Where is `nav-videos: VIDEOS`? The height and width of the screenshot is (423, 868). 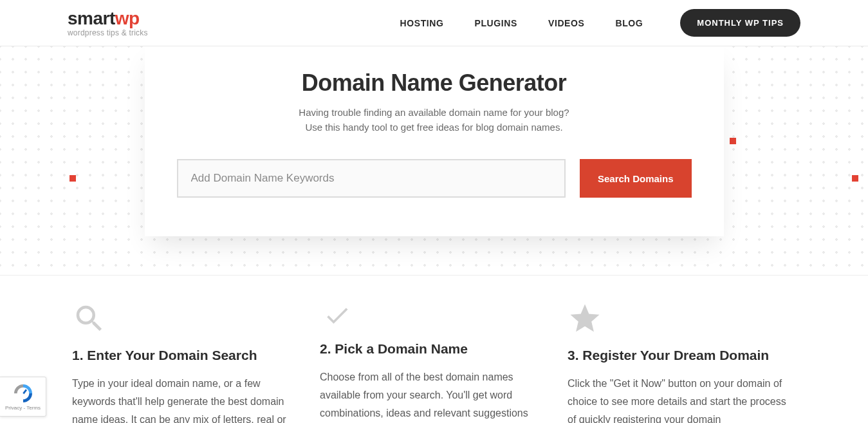
nav-videos: VIDEOS is located at coordinates (566, 23).